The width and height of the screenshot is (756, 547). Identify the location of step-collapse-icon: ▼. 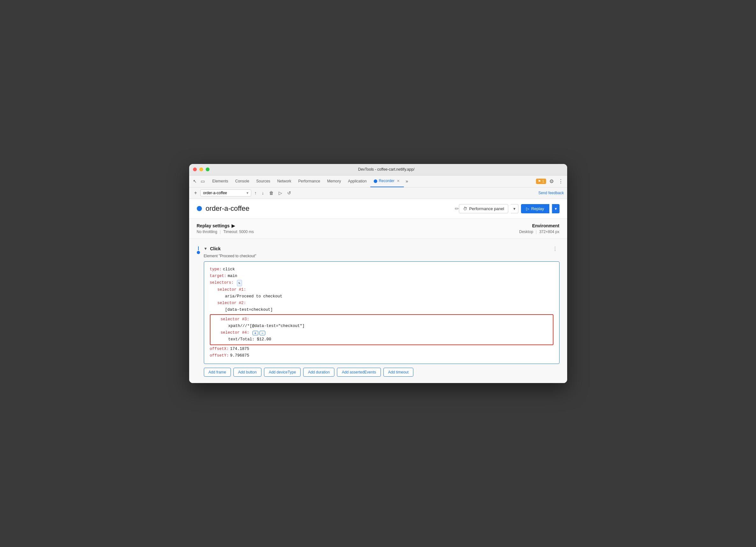
(206, 249).